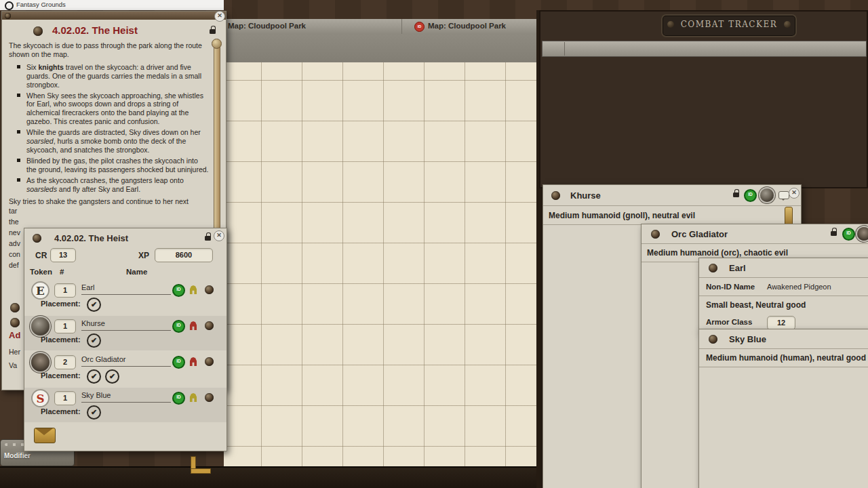 The image size is (868, 488). I want to click on visibility-header-cell, so click(555, 49).